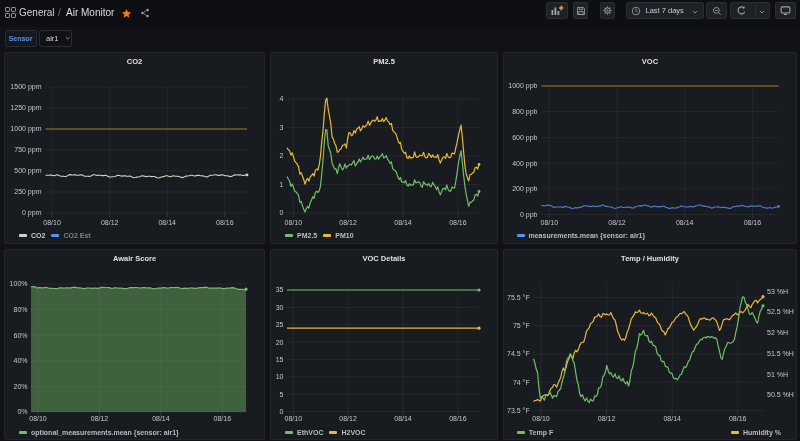 The image size is (800, 441). Describe the element at coordinates (780, 354) in the screenshot. I see `svg-text: 51.5 %H` at that location.